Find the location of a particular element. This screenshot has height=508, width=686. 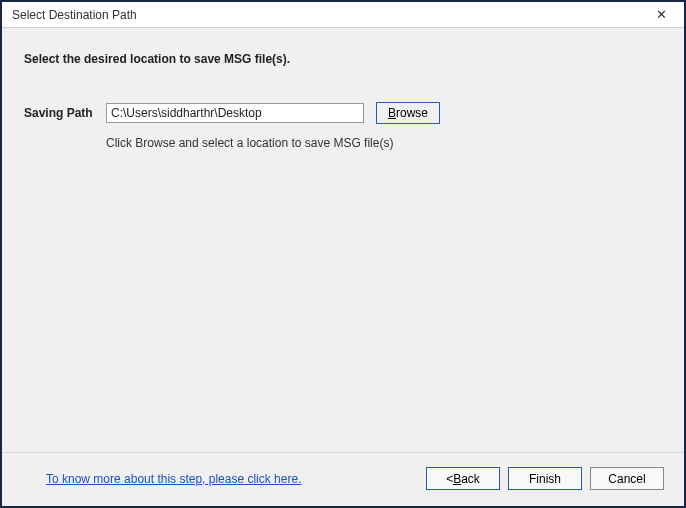

browse-button: Browse is located at coordinates (408, 113).